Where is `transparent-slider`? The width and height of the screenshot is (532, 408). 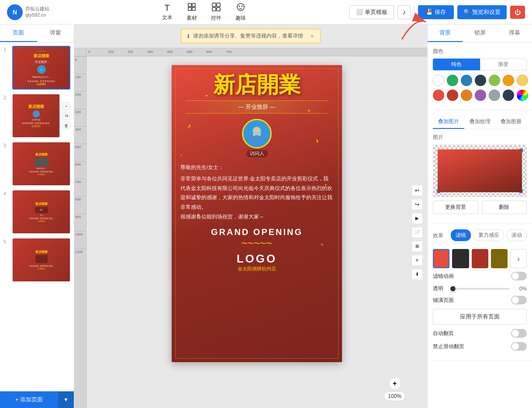 transparent-slider is located at coordinates (480, 289).